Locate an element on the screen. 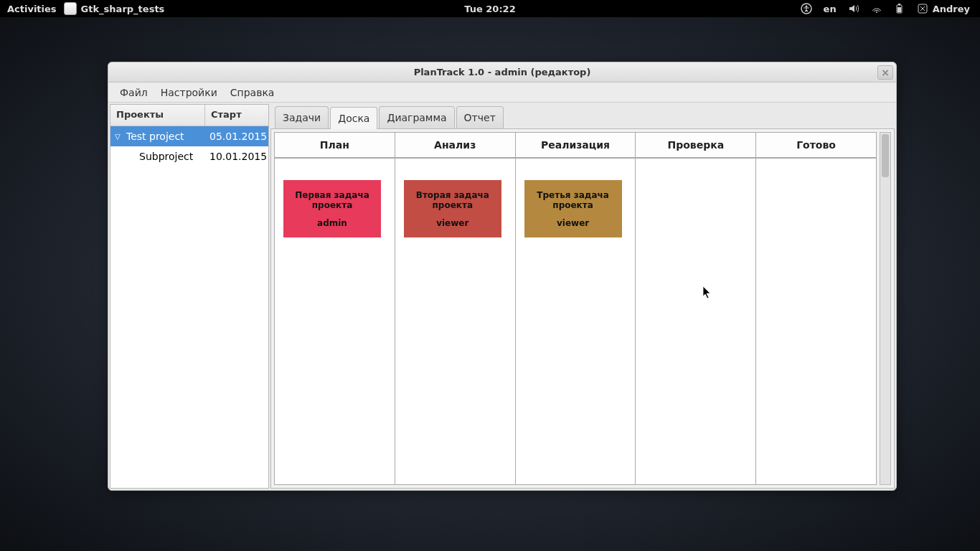 This screenshot has width=980, height=551. tab-tasks: Задачи is located at coordinates (301, 118).